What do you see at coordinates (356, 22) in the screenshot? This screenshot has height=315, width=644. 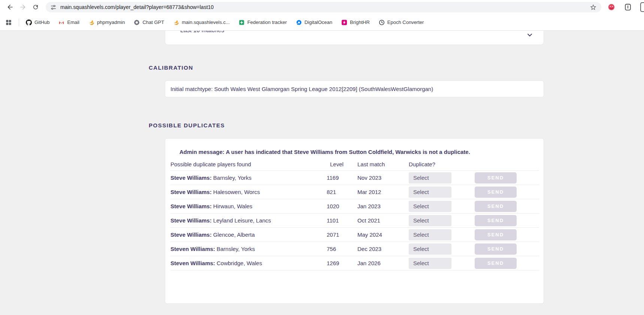 I see `bookmark-brighthr: BrightHR` at bounding box center [356, 22].